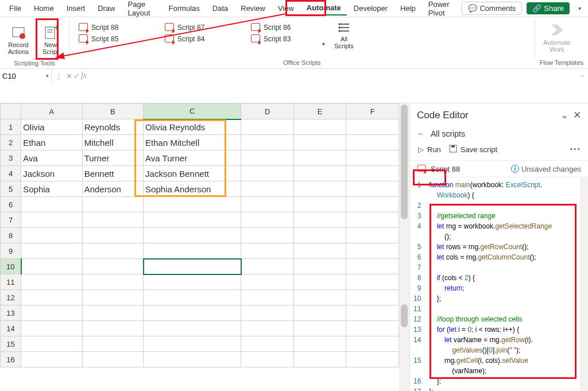  What do you see at coordinates (192, 142) in the screenshot?
I see `cell: Ethan Mitchell` at bounding box center [192, 142].